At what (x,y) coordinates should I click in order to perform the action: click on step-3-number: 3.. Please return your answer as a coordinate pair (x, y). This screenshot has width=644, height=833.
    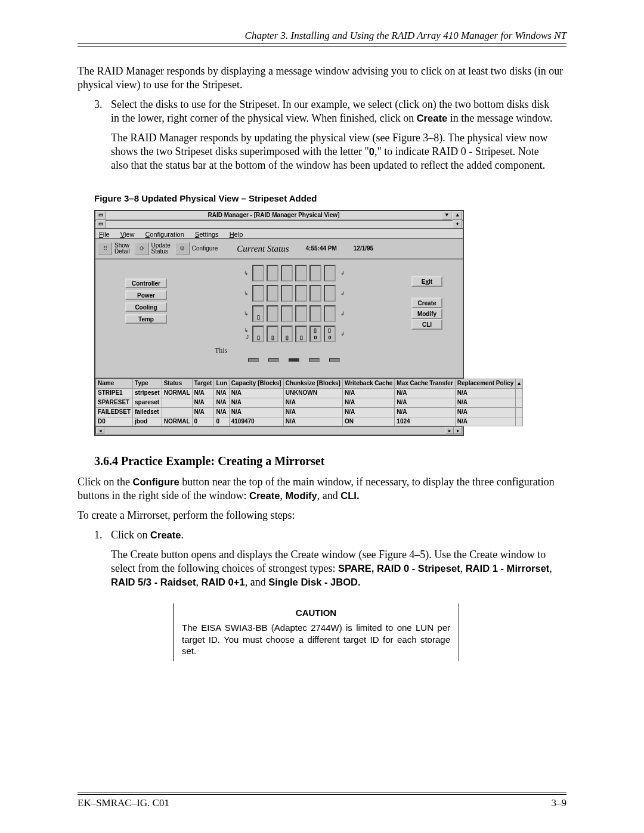
    Looking at the image, I should click on (103, 138).